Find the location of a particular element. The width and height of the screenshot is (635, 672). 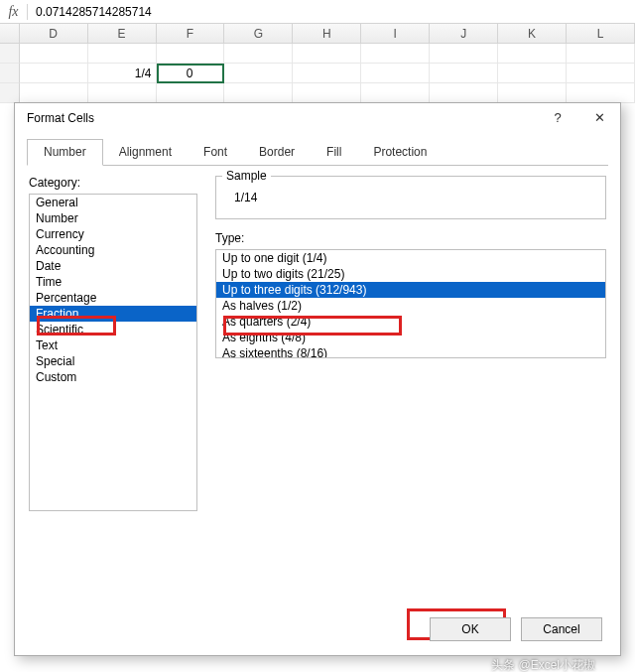

category-item: Currency is located at coordinates (113, 234).